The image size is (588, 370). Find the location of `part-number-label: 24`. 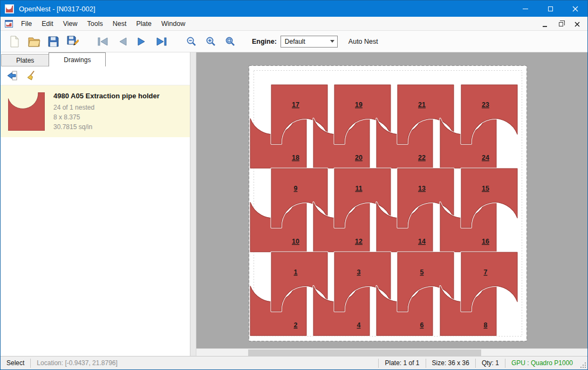

part-number-label: 24 is located at coordinates (486, 158).